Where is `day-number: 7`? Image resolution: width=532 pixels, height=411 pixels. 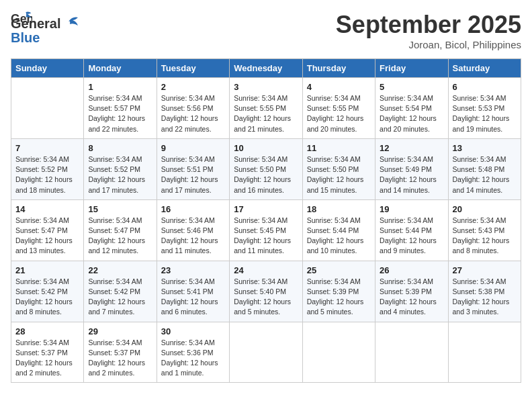
day-number: 7 is located at coordinates (47, 148).